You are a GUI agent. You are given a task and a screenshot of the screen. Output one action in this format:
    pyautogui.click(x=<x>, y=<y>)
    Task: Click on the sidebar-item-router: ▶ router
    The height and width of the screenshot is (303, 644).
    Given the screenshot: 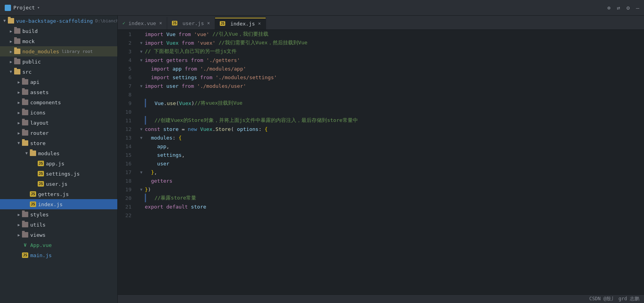 What is the action you would take?
    pyautogui.click(x=59, y=133)
    